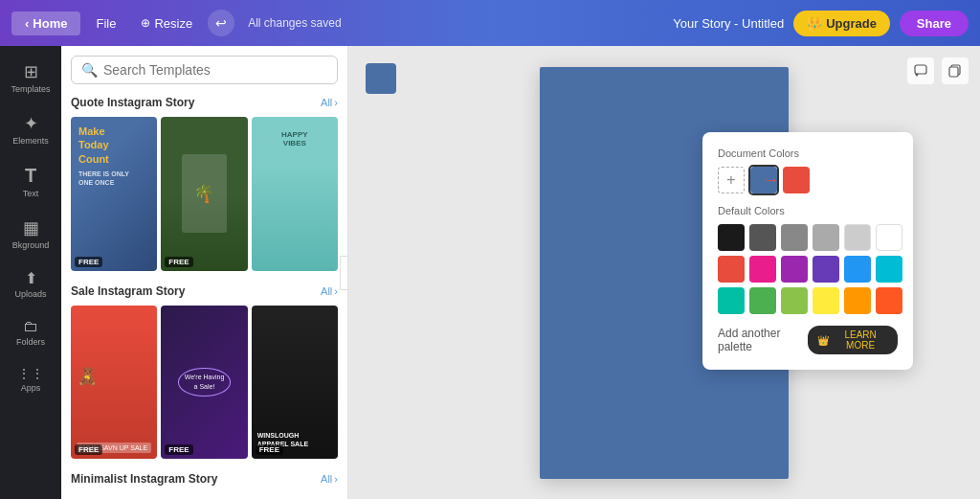  Describe the element at coordinates (329, 102) in the screenshot. I see `quote-all-link: All ›` at that location.